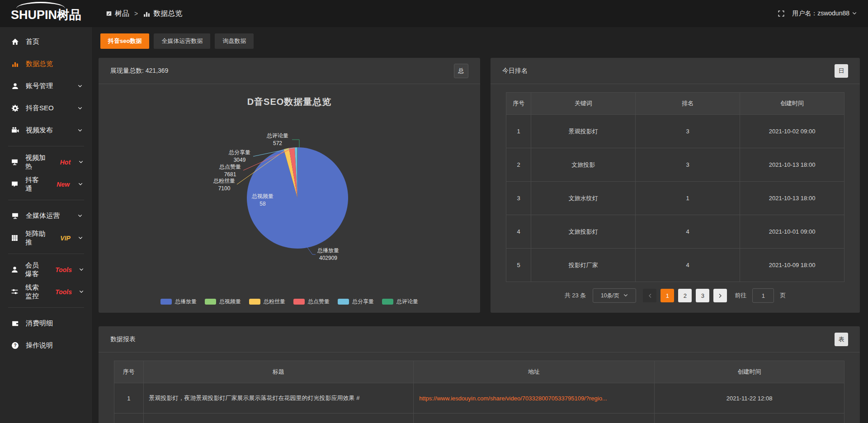 This screenshot has height=423, width=868. What do you see at coordinates (240, 160) in the screenshot?
I see `pie-label-value: 3049` at bounding box center [240, 160].